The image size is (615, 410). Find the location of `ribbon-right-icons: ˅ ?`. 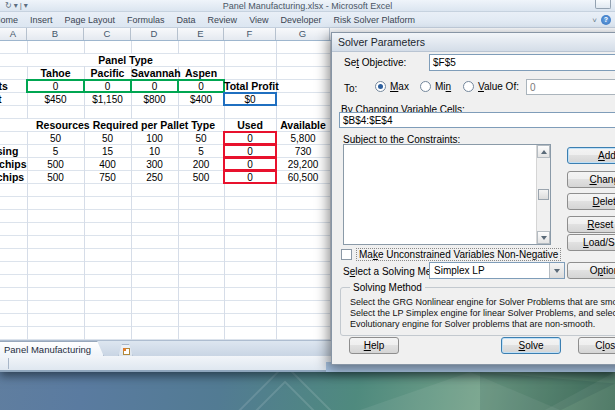

ribbon-right-icons: ˅ ? is located at coordinates (602, 20).